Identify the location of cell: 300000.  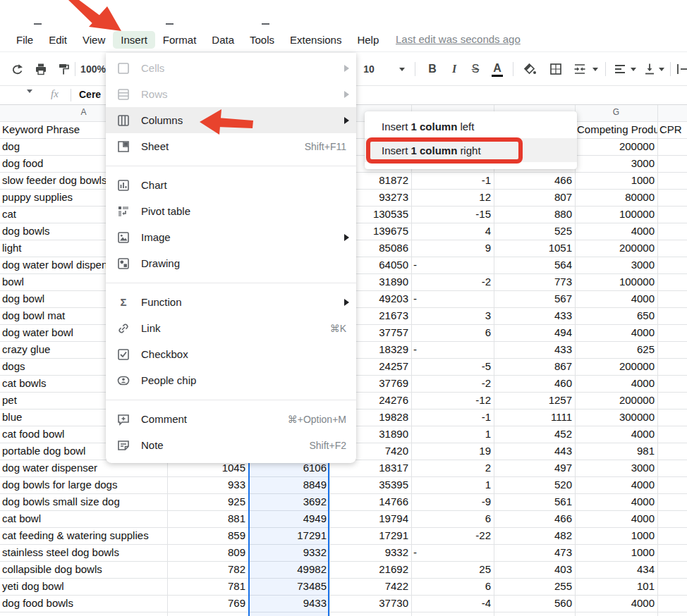
(616, 417).